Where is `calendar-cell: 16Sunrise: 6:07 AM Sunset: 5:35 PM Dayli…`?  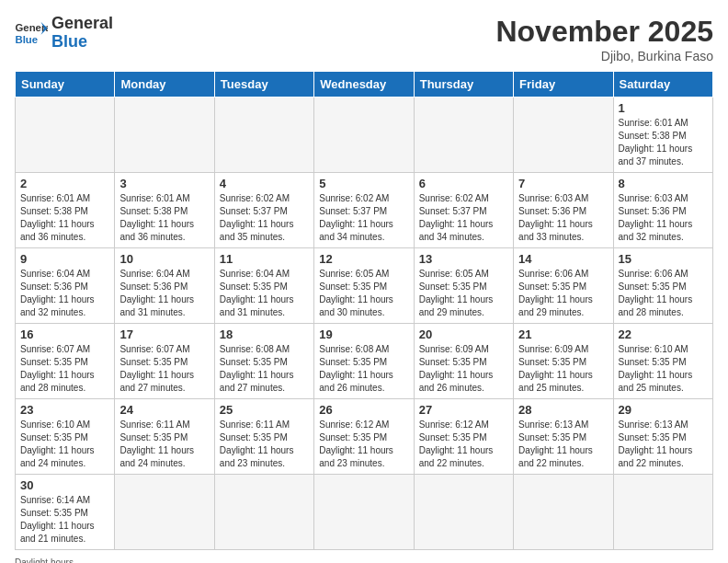 calendar-cell: 16Sunrise: 6:07 AM Sunset: 5:35 PM Dayli… is located at coordinates (65, 362).